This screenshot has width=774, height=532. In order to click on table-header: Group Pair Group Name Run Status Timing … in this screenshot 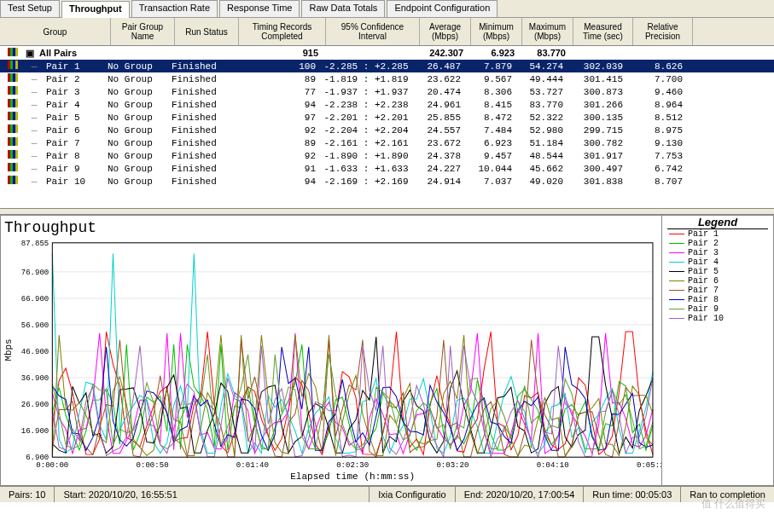, I will do `click(387, 32)`.